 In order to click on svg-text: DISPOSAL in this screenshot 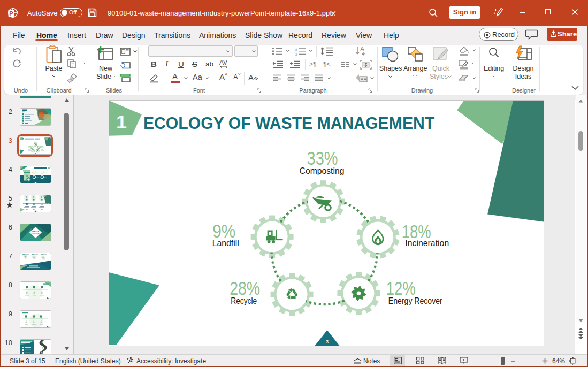, I will do `click(36, 234)`.